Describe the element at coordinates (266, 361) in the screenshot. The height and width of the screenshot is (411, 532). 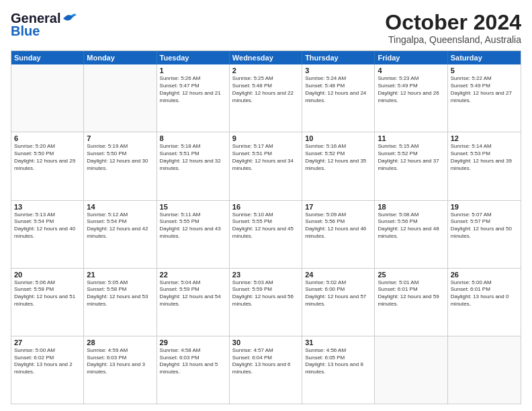
I see `day-info: Sunrise: 4:57 AM Sunset: 6:04 PM Dayligh…` at that location.